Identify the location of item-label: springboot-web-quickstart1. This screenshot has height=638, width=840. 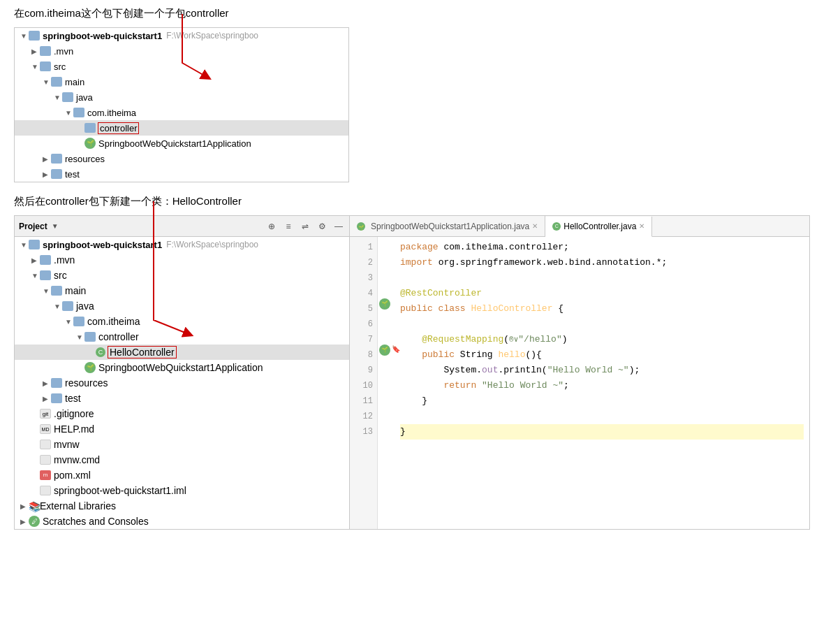
(102, 245).